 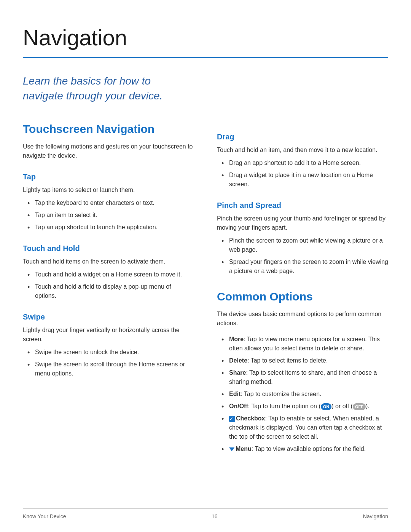 I want to click on drag-desc: Touch and hold an item, and then move it…, so click(x=303, y=150).